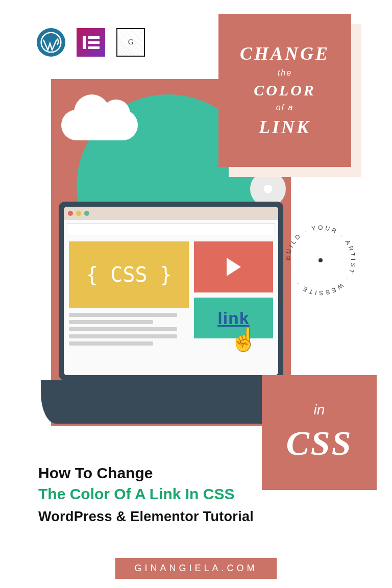  Describe the element at coordinates (146, 495) in the screenshot. I see `article-title: How To Change The Color Of A Link In CSS…` at that location.